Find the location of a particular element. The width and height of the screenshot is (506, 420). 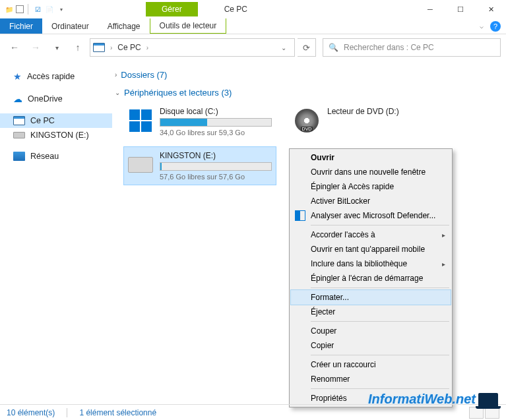

checkbox-qat-icon: ☑ is located at coordinates (38, 9).